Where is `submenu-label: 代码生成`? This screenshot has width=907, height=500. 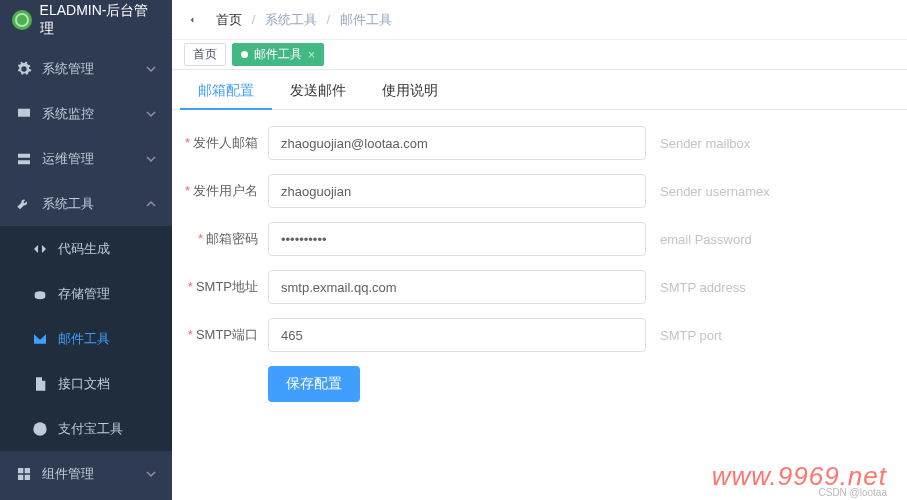 submenu-label: 代码生成 is located at coordinates (84, 249).